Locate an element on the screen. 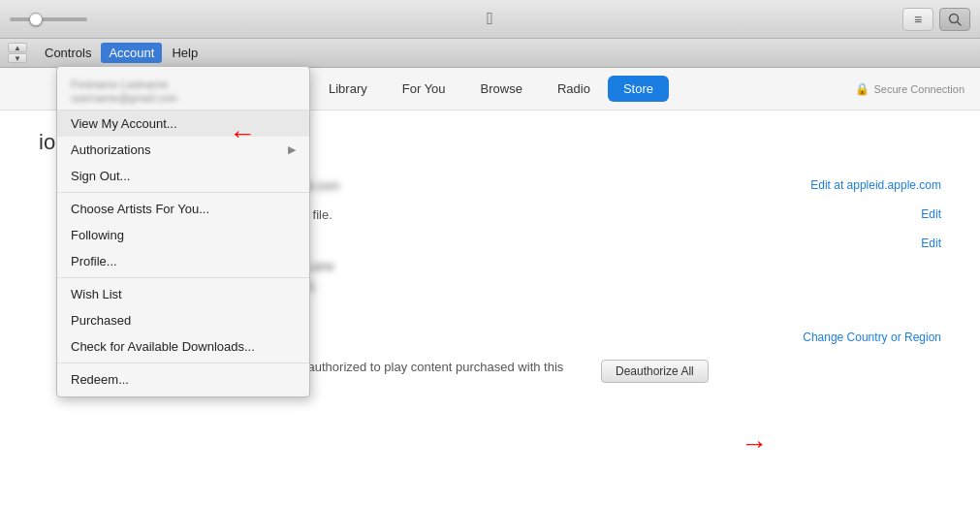 The image size is (980, 505). deauthorize-all-button: Deauthorize All is located at coordinates (655, 371).